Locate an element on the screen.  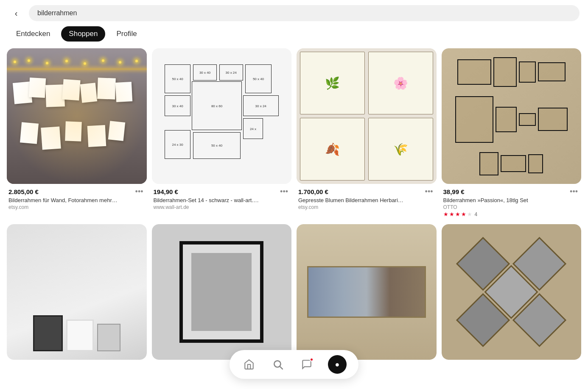
star-1: ★ is located at coordinates (446, 214).